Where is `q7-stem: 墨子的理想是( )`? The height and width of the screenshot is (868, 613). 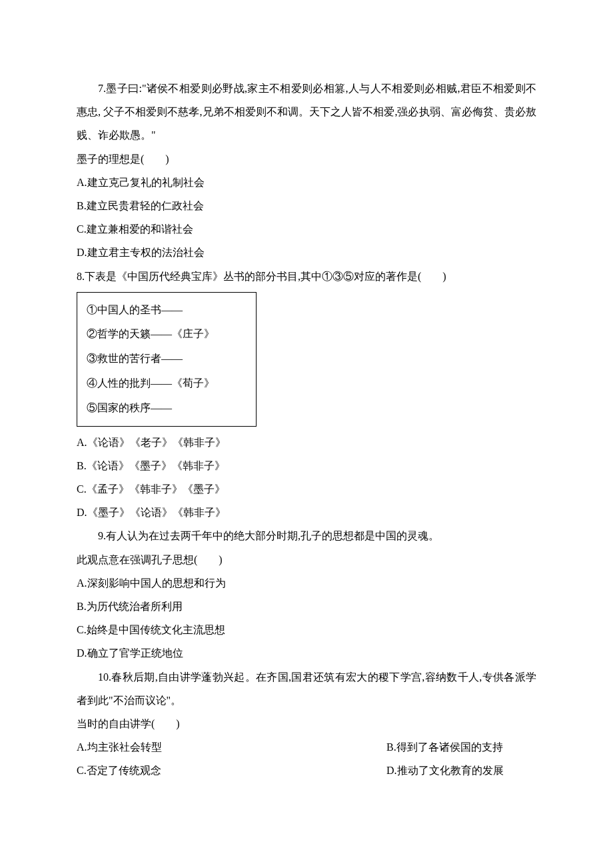
q7-stem: 墨子的理想是( ) is located at coordinates (306, 159).